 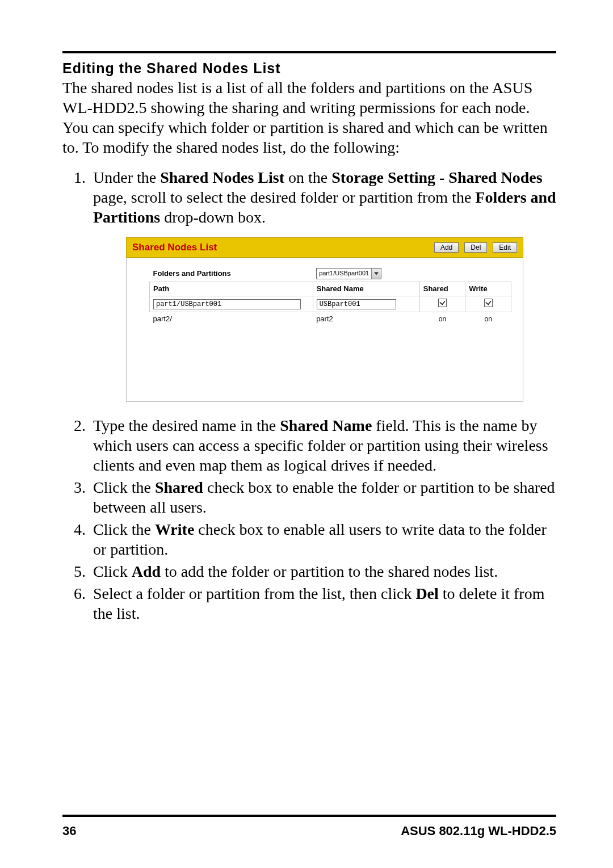 I want to click on shared-nodes-figure: Shared Nodes List Add Del Edit Folders a…, so click(x=325, y=320).